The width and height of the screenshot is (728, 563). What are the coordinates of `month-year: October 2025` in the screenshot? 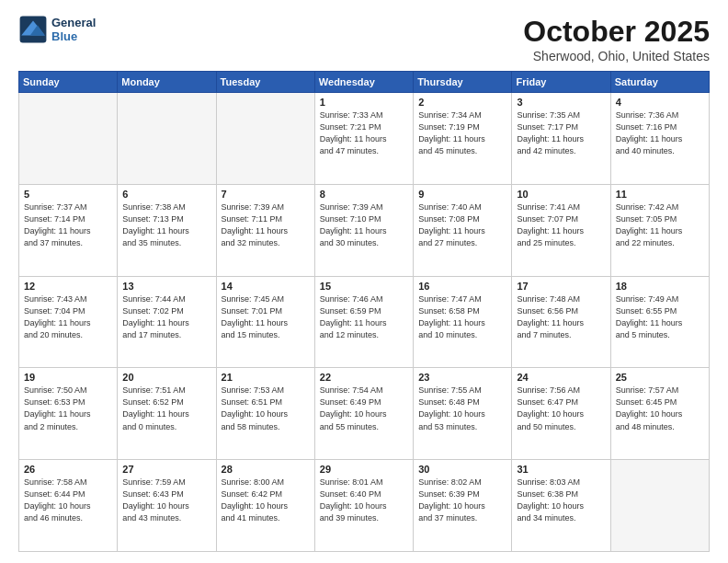 It's located at (616, 31).